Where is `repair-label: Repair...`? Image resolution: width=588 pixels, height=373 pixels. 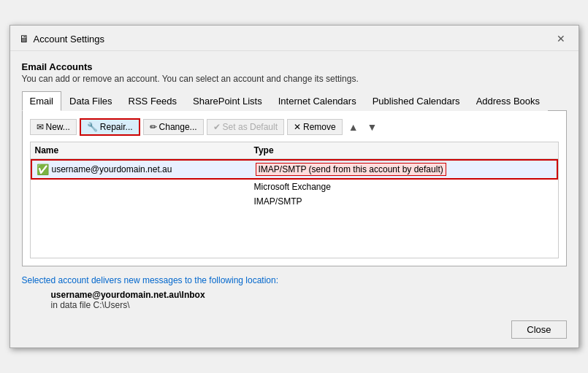 repair-label: Repair... is located at coordinates (117, 127).